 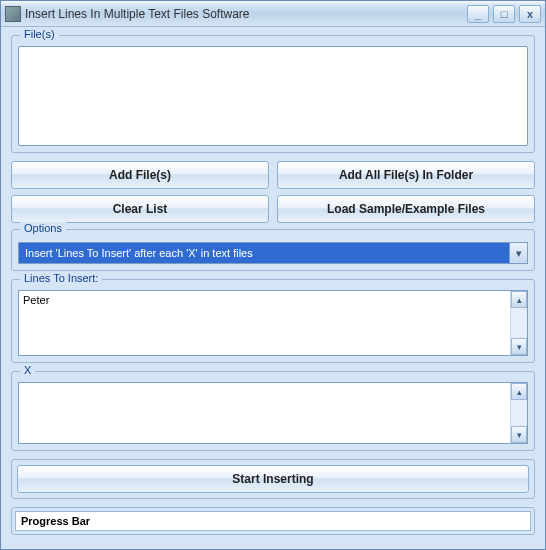 I want to click on lines-to-insert-input, so click(x=264, y=323).